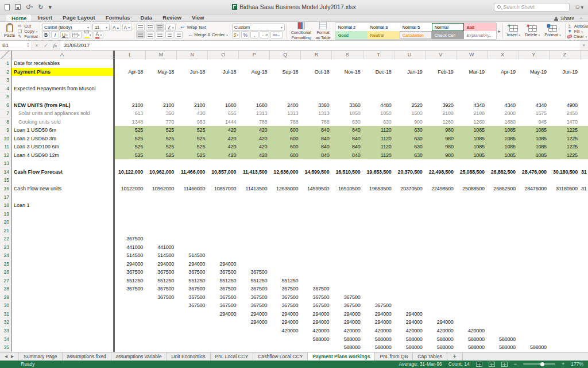 The image size is (588, 368). Describe the element at coordinates (223, 89) in the screenshot. I see `cell-O4` at that location.